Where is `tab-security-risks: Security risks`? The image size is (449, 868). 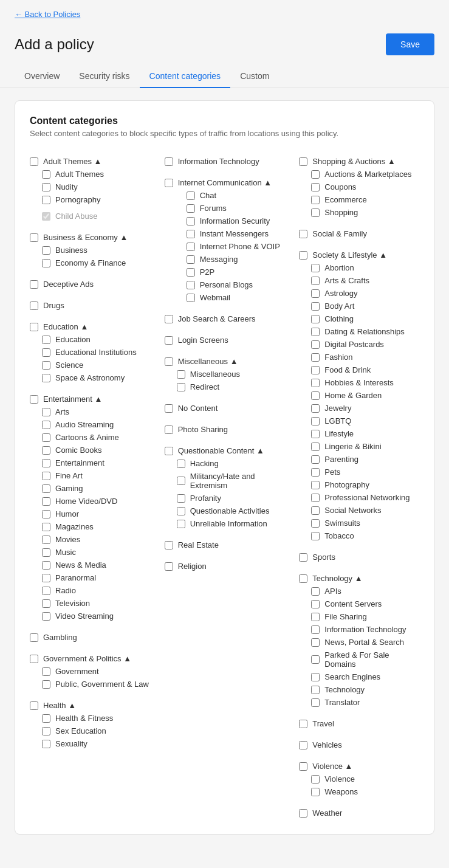 tab-security-risks: Security risks is located at coordinates (105, 77).